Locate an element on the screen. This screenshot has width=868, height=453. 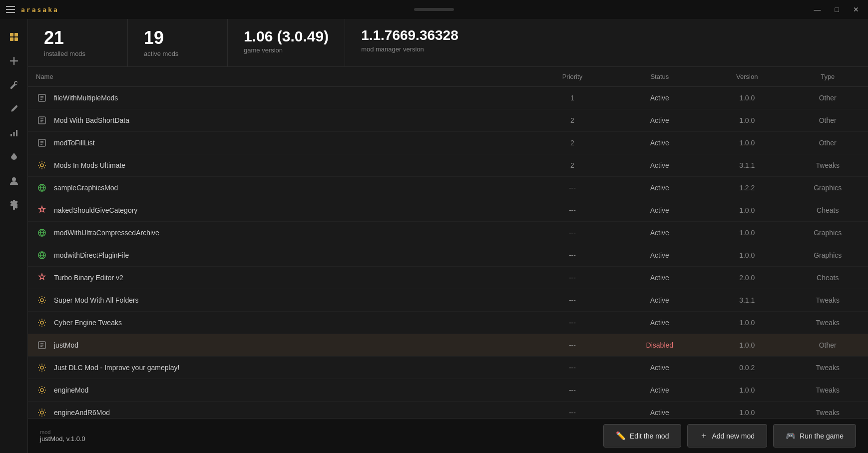
mod-name-cell: sampleGraphicsMod is located at coordinates (280, 188).